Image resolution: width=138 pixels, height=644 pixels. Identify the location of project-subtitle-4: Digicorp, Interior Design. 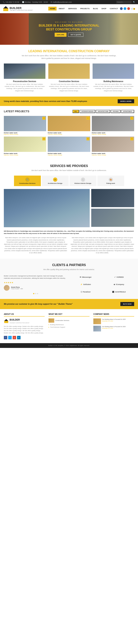
(25, 155).